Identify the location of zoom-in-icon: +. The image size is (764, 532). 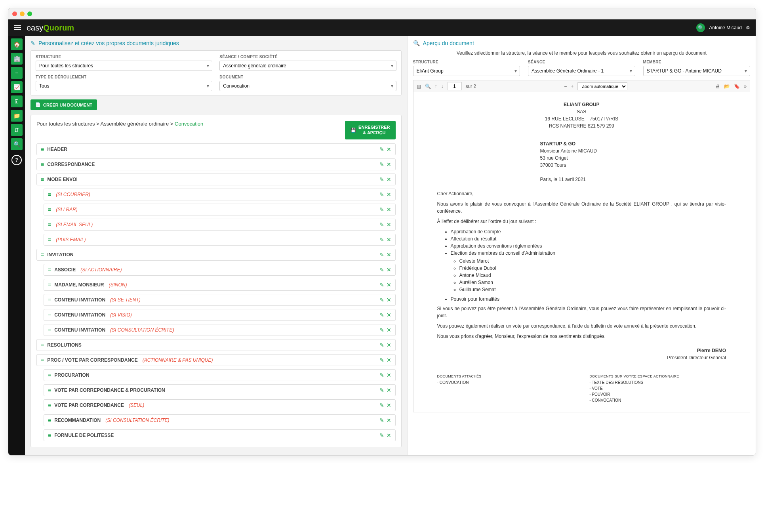
(572, 86).